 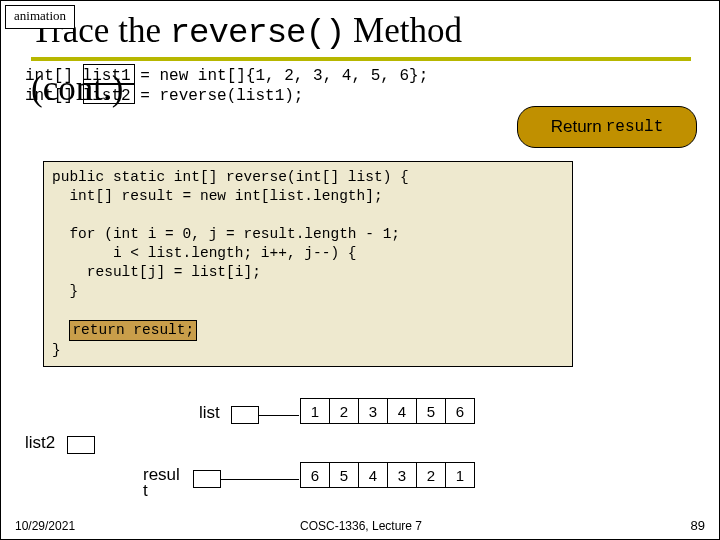 What do you see at coordinates (431, 411) in the screenshot?
I see `list-cell: 5` at bounding box center [431, 411].